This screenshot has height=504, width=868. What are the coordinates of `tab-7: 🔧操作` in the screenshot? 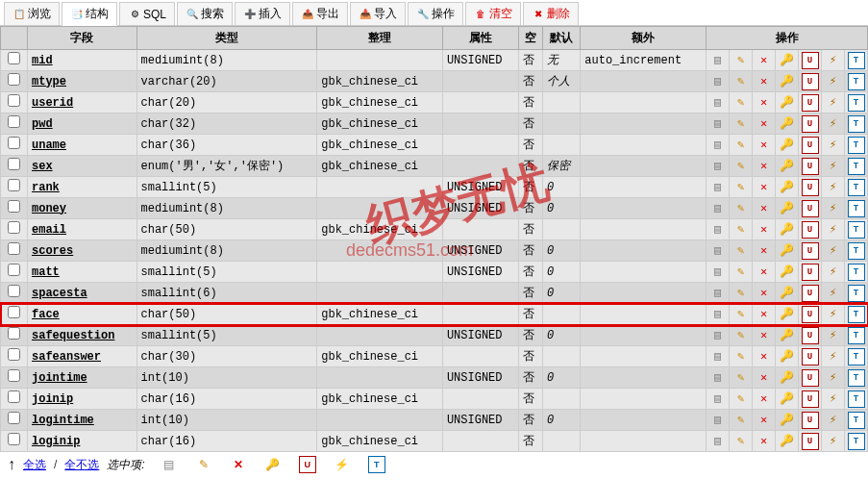 It's located at (435, 13).